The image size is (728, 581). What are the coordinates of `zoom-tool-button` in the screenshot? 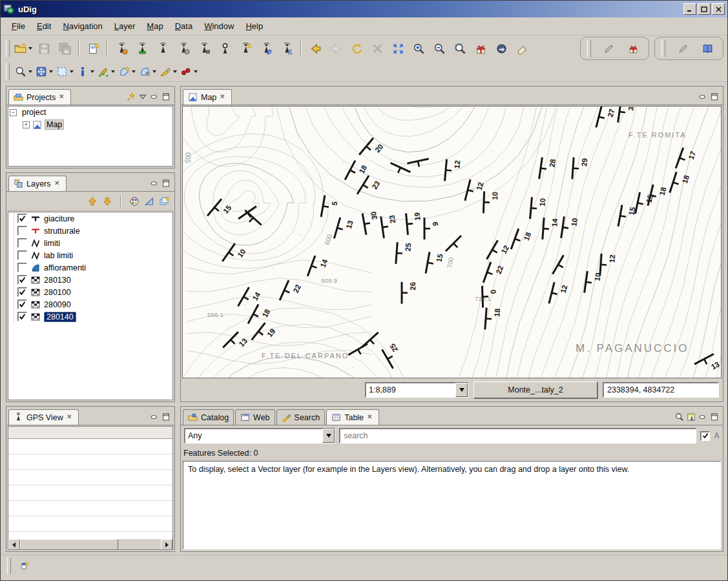 It's located at (23, 72).